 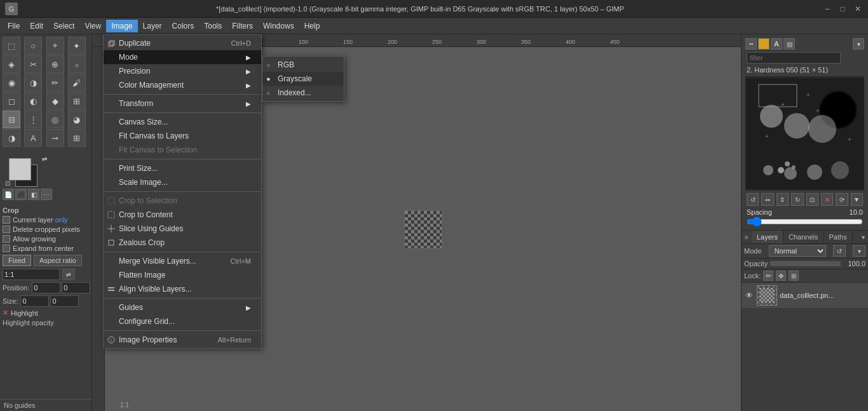 What do you see at coordinates (841, 199) in the screenshot?
I see `brush-refresh-btn: ⟳` at bounding box center [841, 199].